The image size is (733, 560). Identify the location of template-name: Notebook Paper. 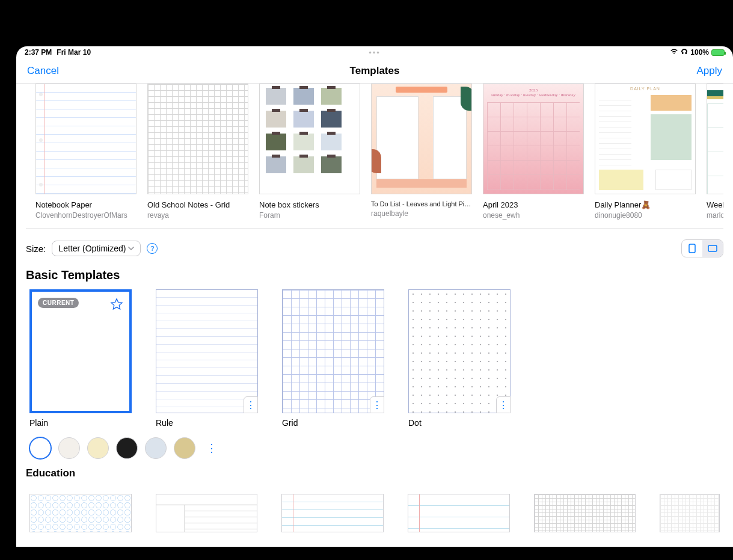
(86, 205).